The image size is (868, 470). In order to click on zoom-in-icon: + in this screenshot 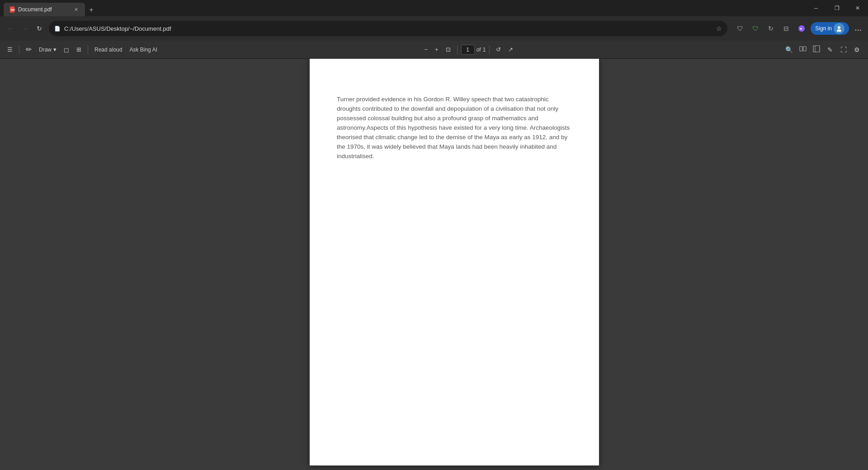, I will do `click(437, 50)`.